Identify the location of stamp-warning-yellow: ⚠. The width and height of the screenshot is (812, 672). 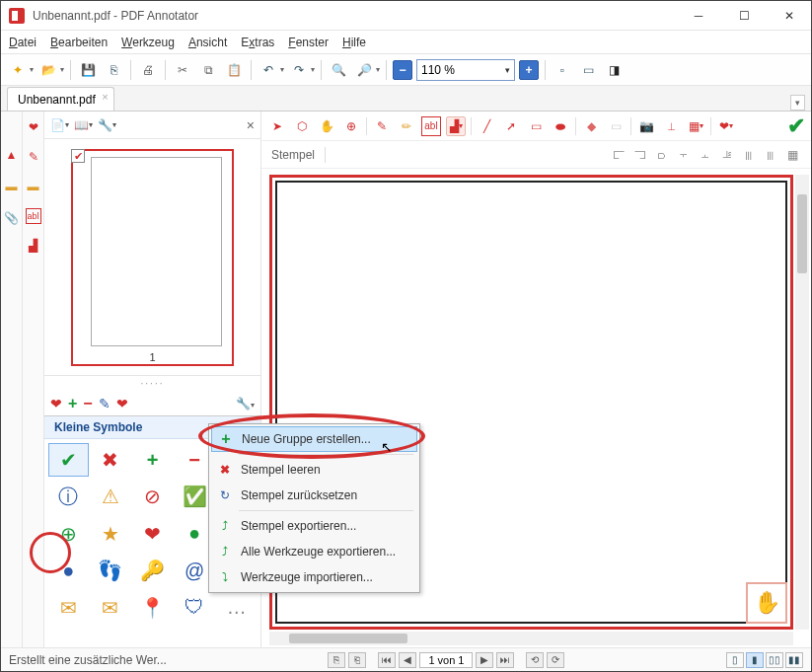
(111, 496).